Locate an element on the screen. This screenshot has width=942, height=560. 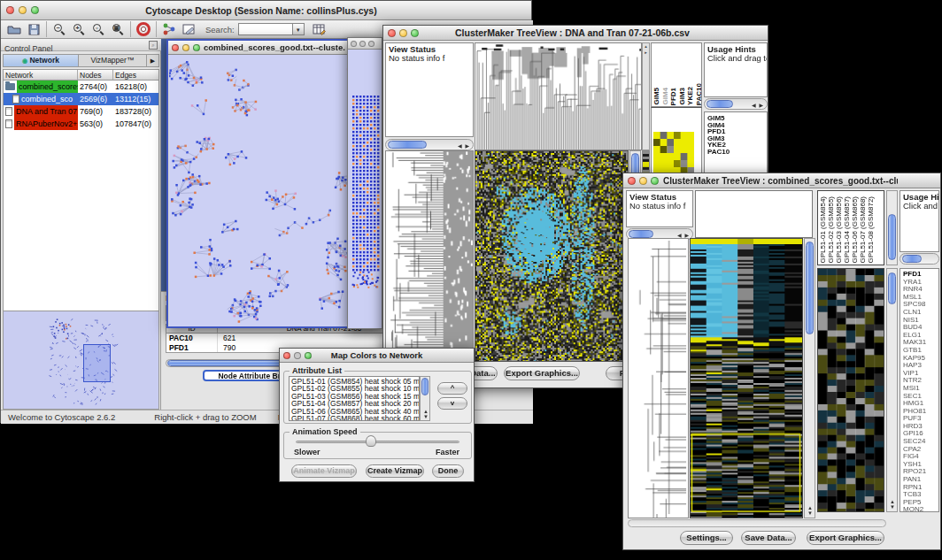
help-lifering-icon is located at coordinates (143, 29).